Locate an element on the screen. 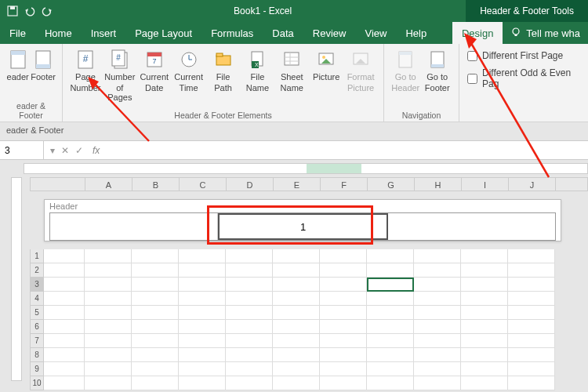 This screenshot has width=588, height=392. title-bar: Book1 - Excel Header & Footer Tools is located at coordinates (294, 11).